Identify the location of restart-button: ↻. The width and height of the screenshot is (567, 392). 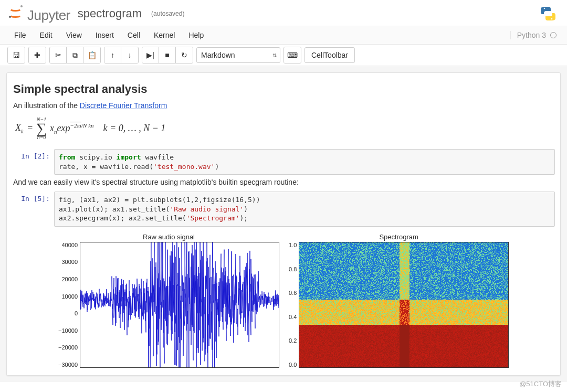
(184, 55).